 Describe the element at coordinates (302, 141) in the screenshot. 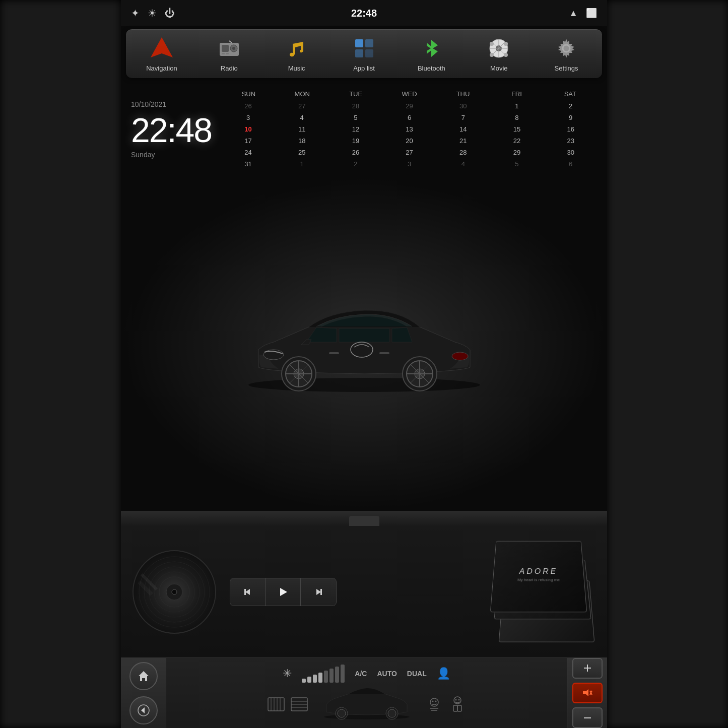

I see `cal-cell-3-1: 18` at that location.